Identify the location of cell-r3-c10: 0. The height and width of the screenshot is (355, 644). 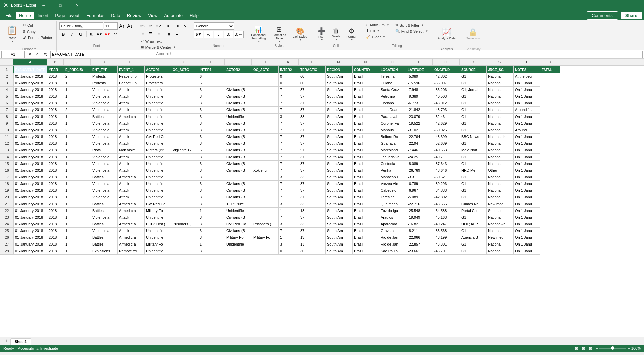
(289, 83).